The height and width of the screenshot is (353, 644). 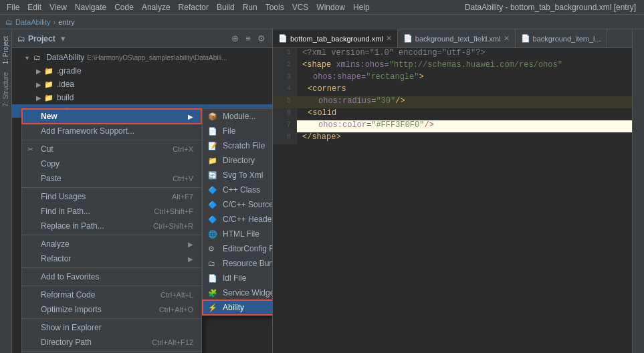 I want to click on dropdown-icon: ▾, so click(x=64, y=39).